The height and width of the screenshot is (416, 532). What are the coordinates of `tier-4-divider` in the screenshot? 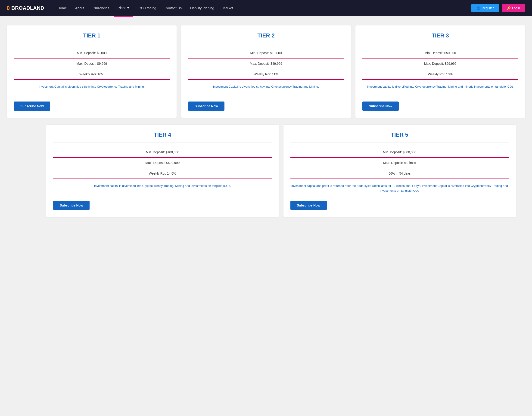 It's located at (163, 142).